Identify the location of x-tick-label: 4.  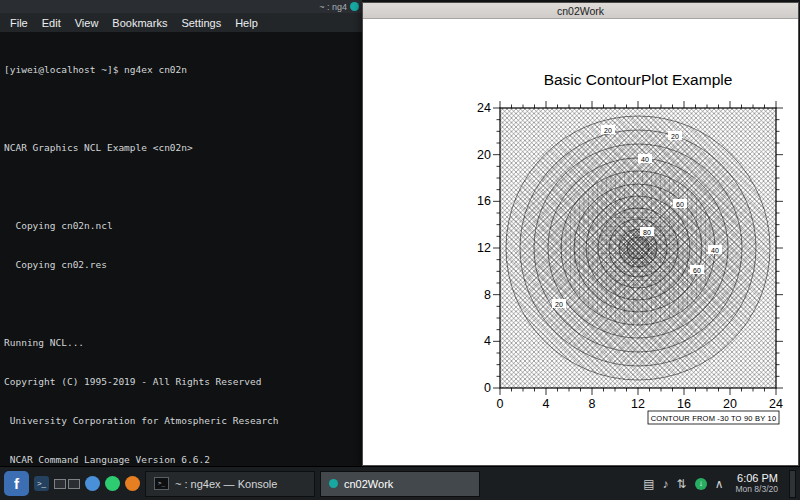
(546, 404).